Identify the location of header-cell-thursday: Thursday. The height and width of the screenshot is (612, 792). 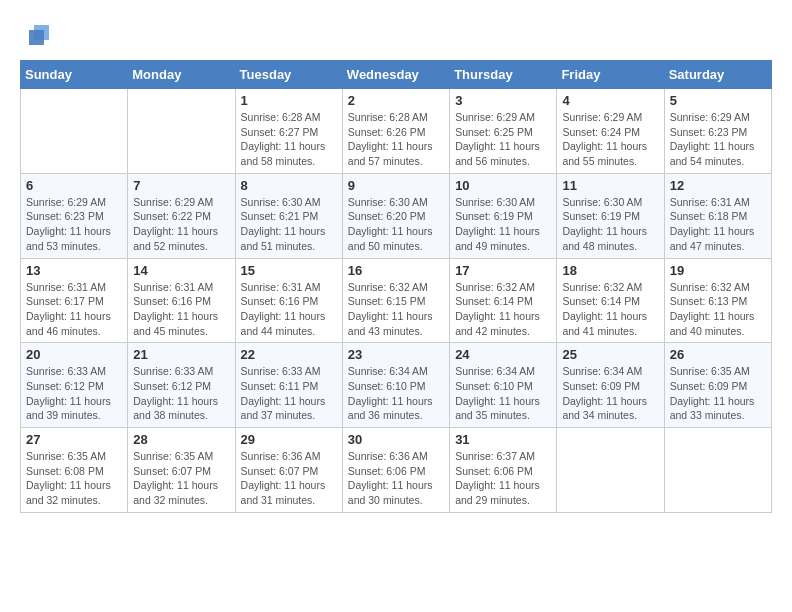
(504, 75).